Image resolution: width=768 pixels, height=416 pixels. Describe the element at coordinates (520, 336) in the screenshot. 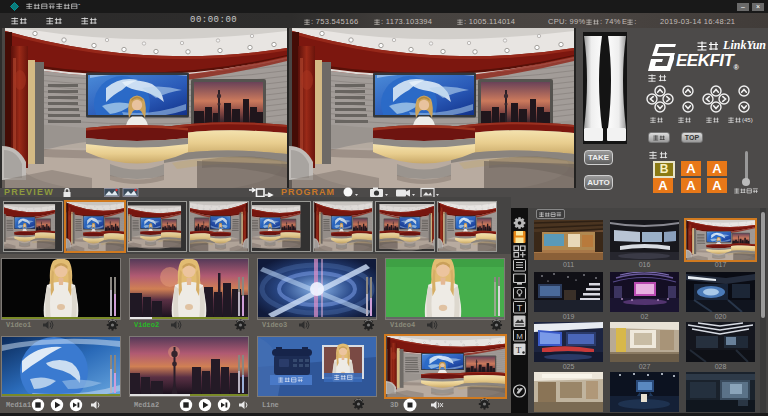

I see `svg-text: M` at that location.